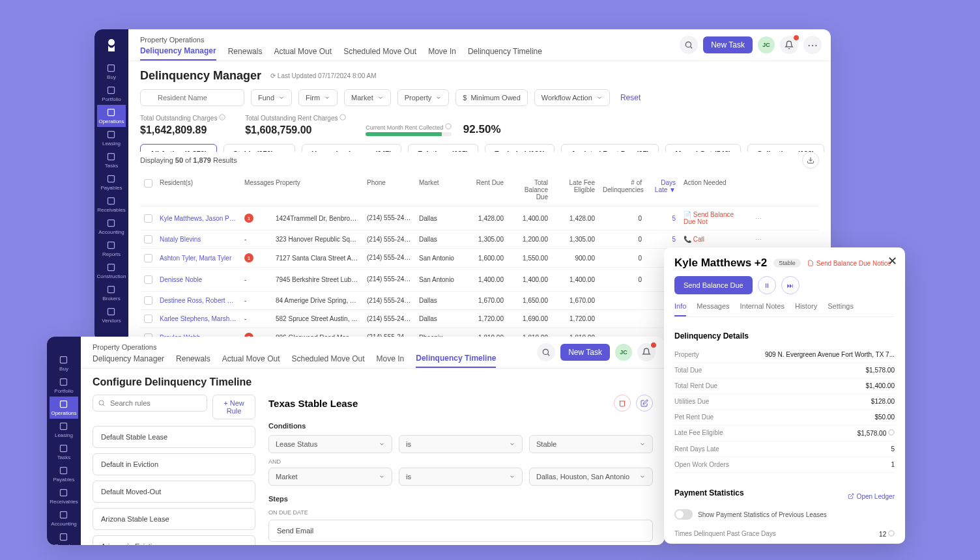  I want to click on delete-rule-button, so click(622, 403).